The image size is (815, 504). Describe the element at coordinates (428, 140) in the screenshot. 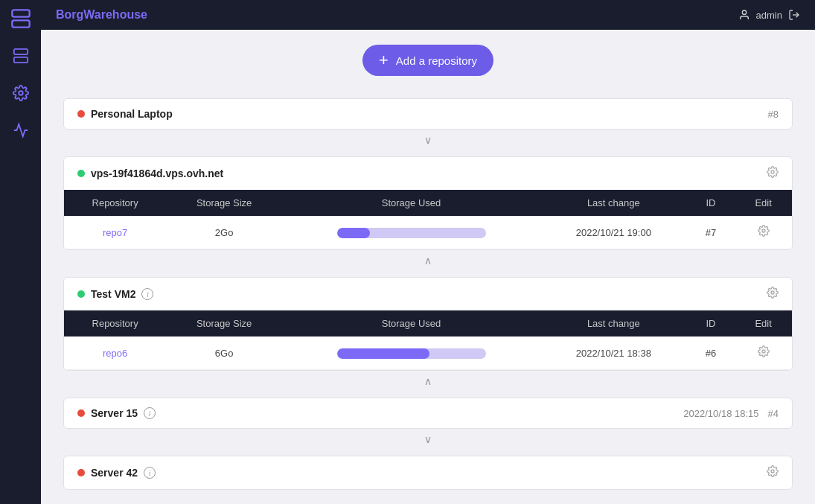

I see `chevron-toggle-personal-laptop: ∨` at that location.